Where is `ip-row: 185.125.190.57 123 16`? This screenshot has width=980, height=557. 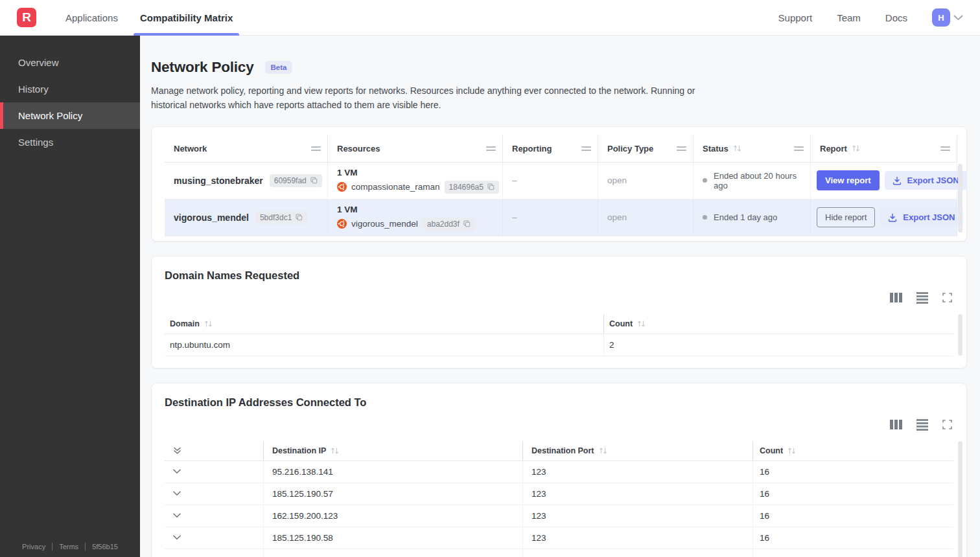 ip-row: 185.125.190.57 123 16 is located at coordinates (559, 494).